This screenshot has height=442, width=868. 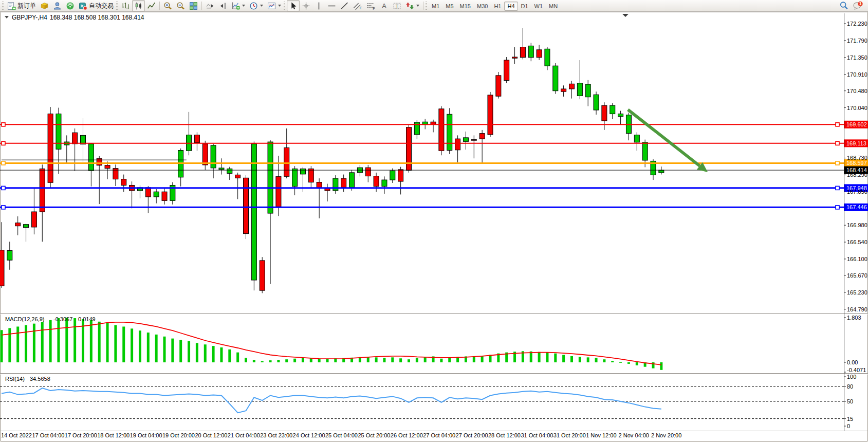 What do you see at coordinates (857, 225) in the screenshot?
I see `axis-tick-label: 166.980` at bounding box center [857, 225].